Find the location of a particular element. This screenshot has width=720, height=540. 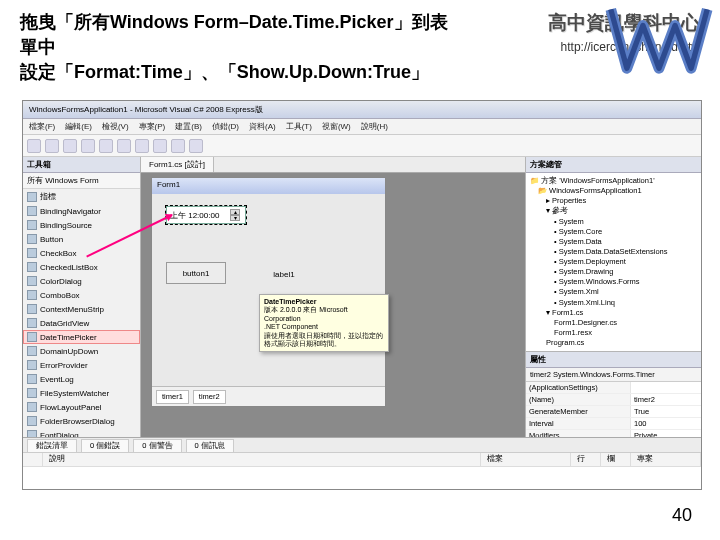

tree-node: Program.cs is located at coordinates (614, 343).